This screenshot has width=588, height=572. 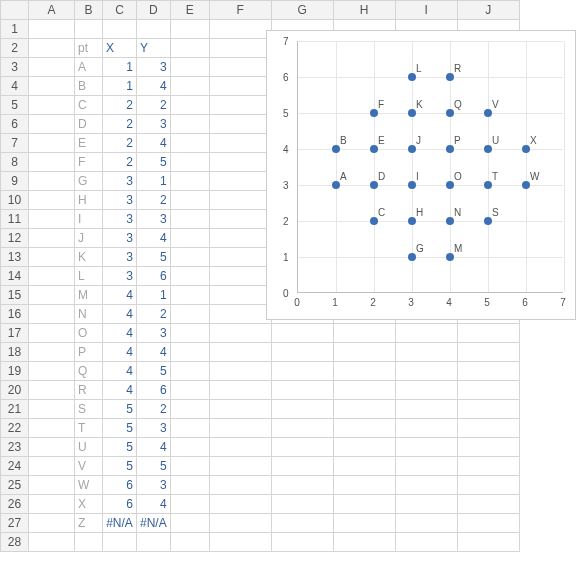 What do you see at coordinates (15, 334) in the screenshot?
I see `row-header: 17` at bounding box center [15, 334].